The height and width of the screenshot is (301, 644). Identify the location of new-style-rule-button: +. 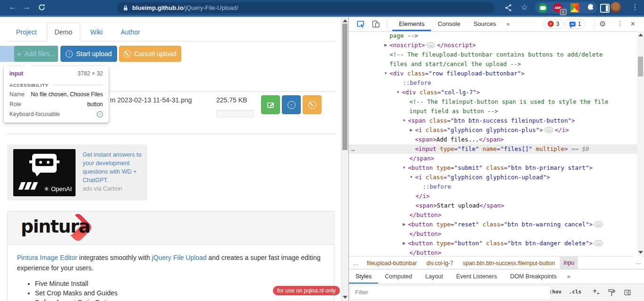
(595, 291).